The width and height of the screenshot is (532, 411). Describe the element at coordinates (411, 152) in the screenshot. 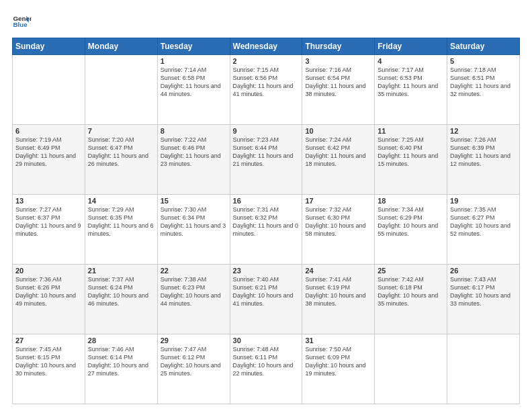

I see `day-info: Sunrise: 7:25 AM Sunset: 6:40 PM Dayligh…` at that location.